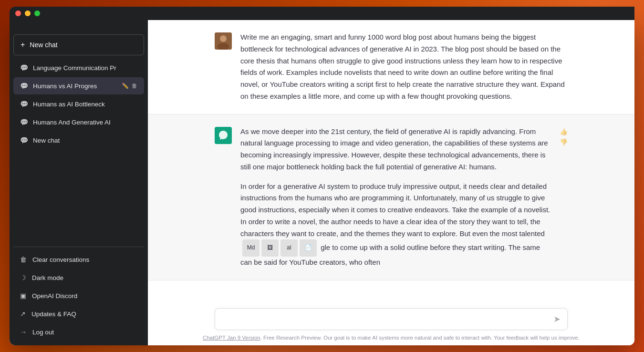 Image resolution: width=644 pixels, height=352 pixels. Describe the element at coordinates (564, 142) in the screenshot. I see `thumbs-down-button: 👎` at that location.